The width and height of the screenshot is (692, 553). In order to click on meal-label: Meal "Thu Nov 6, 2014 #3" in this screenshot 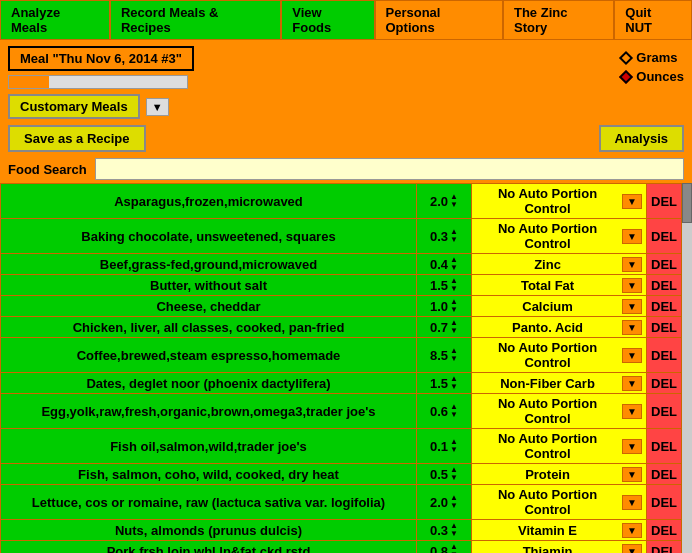, I will do `click(101, 58)`.